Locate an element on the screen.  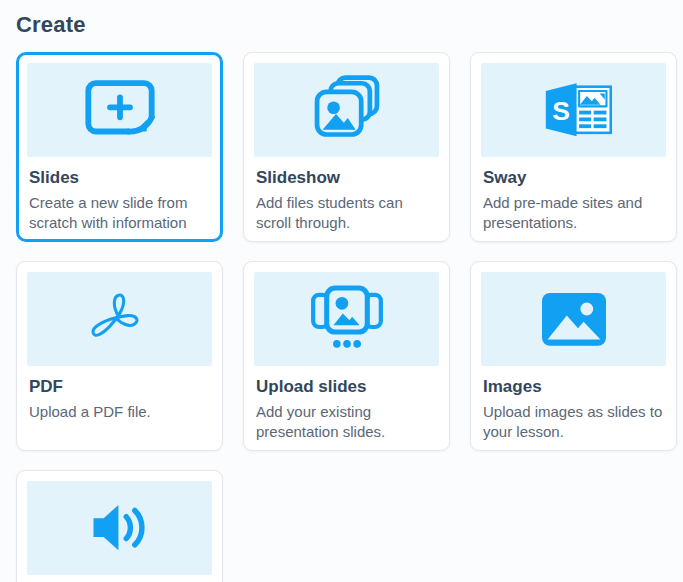
card-slides: Slides Create a new slide from scratch w… is located at coordinates (120, 147).